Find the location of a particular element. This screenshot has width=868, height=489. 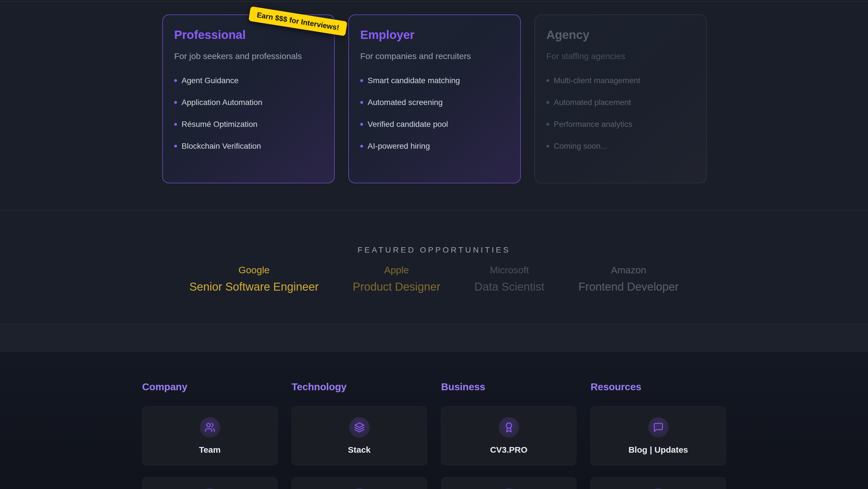

feature-label: Verified candidate pool is located at coordinates (408, 124).